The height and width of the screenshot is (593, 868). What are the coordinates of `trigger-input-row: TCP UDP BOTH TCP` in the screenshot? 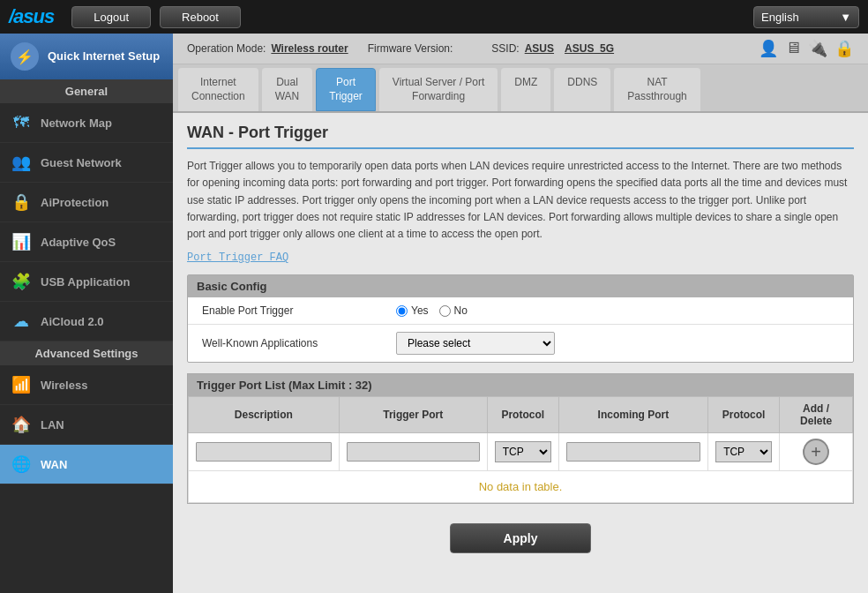 It's located at (520, 452).